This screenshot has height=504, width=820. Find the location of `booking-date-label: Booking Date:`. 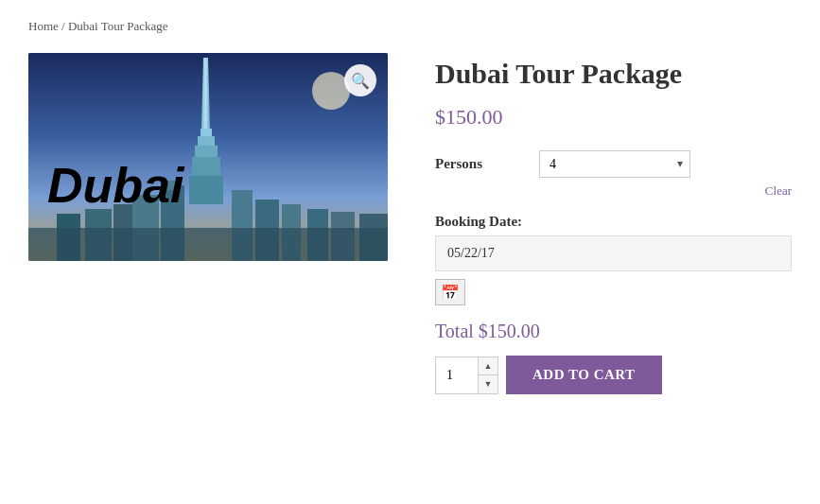

booking-date-label: Booking Date: is located at coordinates (613, 221).